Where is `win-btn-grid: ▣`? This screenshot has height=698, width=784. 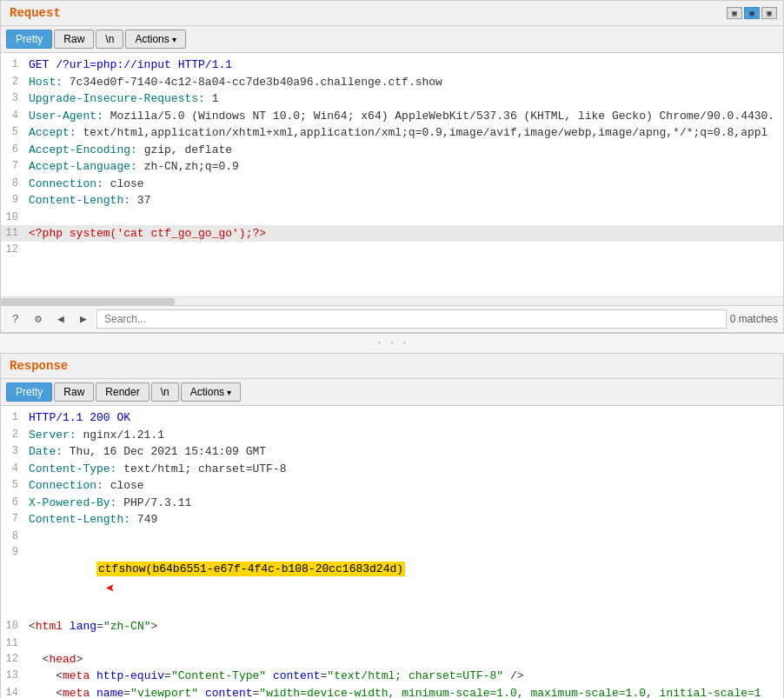 win-btn-grid: ▣ is located at coordinates (734, 13).